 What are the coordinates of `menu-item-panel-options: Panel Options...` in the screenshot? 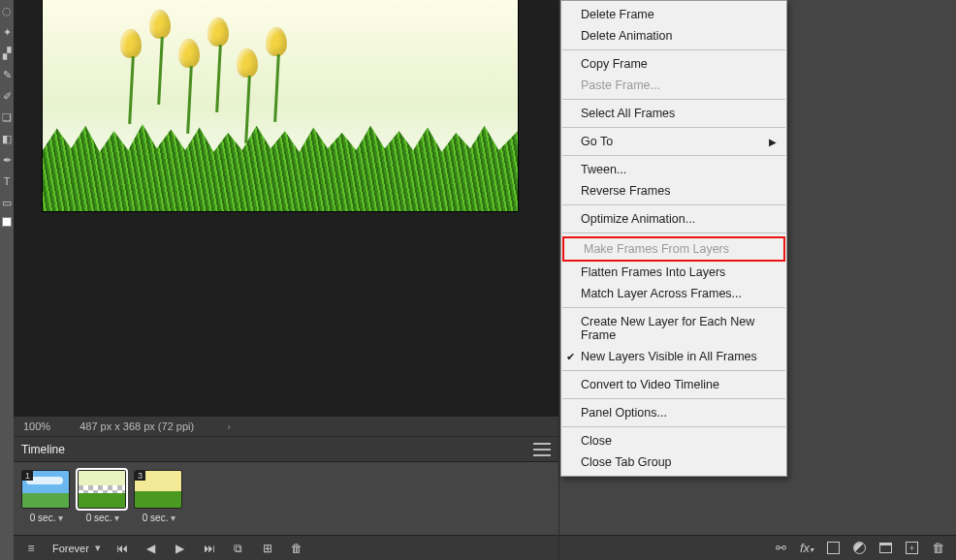 It's located at (674, 413).